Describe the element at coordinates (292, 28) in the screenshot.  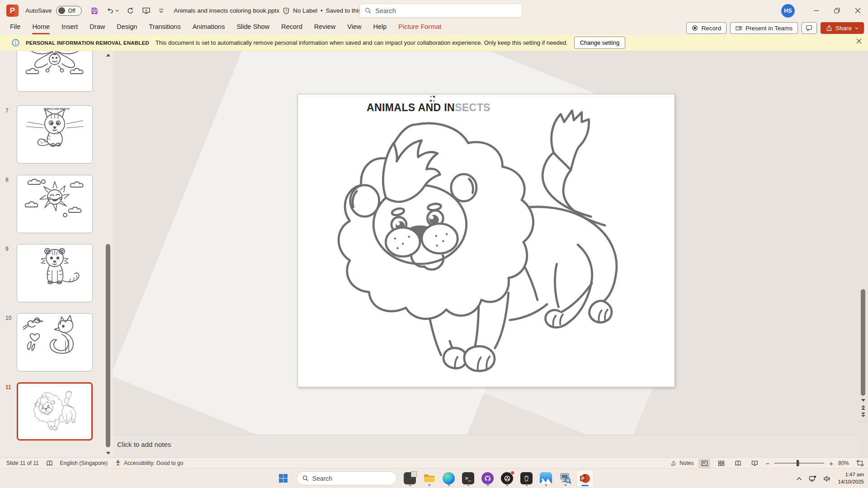
I see `tab-record: Record` at that location.